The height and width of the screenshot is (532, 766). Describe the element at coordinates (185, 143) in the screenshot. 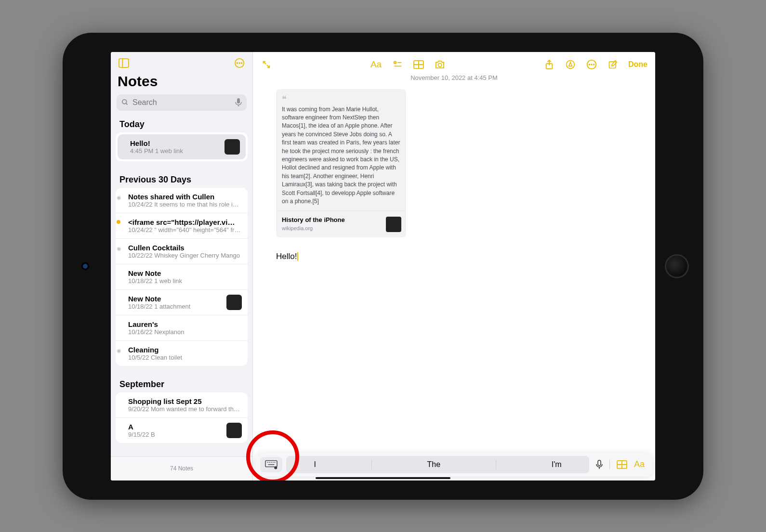

I see `note-title: Hello!` at that location.